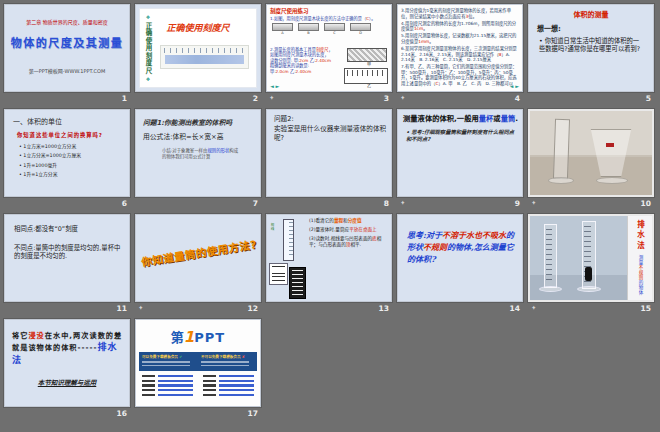  Describe the element at coordinates (228, 356) in the screenshot. I see `non-member-title: 不可以免费下载模板会员 ✘` at that location.